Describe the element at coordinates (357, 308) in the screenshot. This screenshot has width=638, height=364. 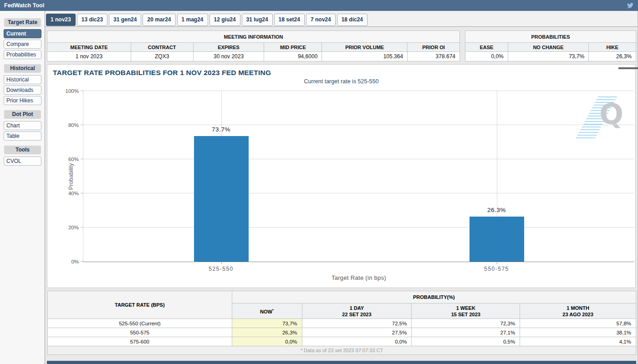
I see `history-col-line1: 1 DAY` at that location.